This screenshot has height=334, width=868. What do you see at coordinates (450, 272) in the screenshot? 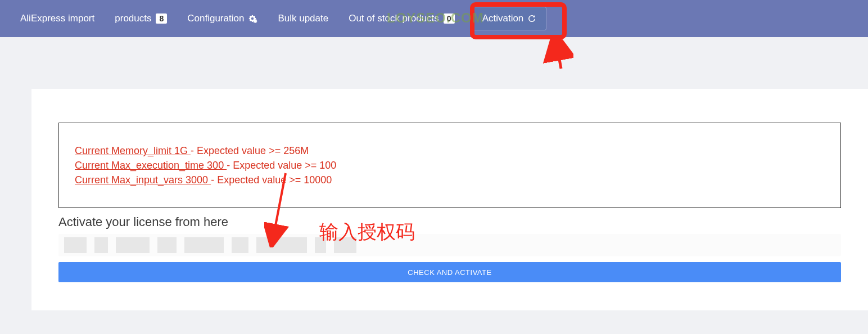
I see `check-and-activate-button: CHECK AND ACTIVATE` at bounding box center [450, 272].